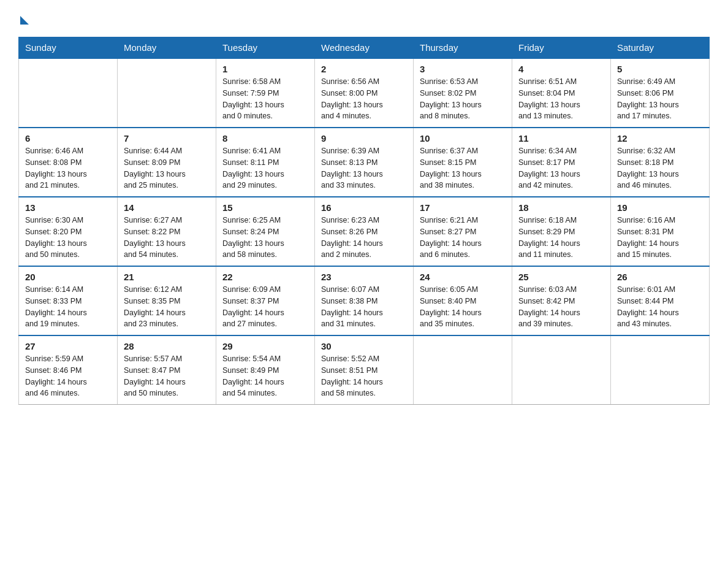  I want to click on day-number: 13, so click(68, 207).